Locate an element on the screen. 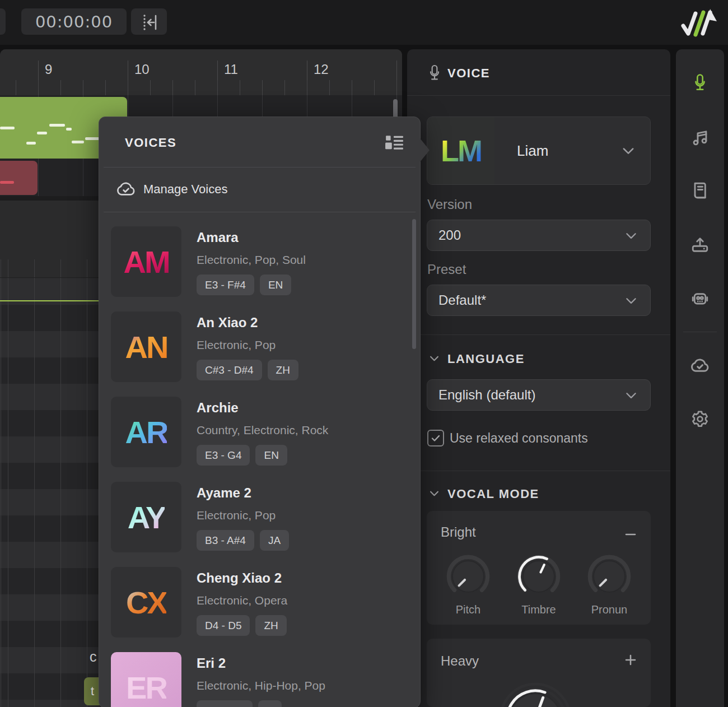 The height and width of the screenshot is (707, 728). jump-to-marker-button is located at coordinates (149, 21).